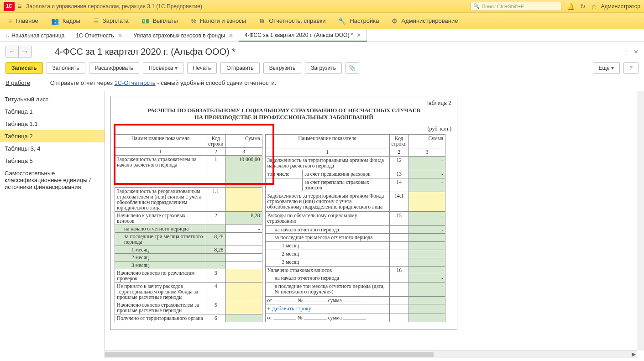 Image resolution: width=644 pixels, height=361 pixels. What do you see at coordinates (262, 21) in the screenshot?
I see `menu-icon: 🗎` at bounding box center [262, 21].